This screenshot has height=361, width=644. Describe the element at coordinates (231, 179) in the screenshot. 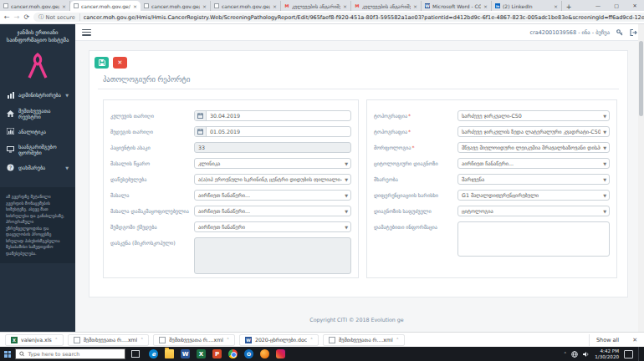

I see `form-row-institution: დაწესებულება ა(ა)იპ ეროვნული სკრინინგ ცე…` at that location.